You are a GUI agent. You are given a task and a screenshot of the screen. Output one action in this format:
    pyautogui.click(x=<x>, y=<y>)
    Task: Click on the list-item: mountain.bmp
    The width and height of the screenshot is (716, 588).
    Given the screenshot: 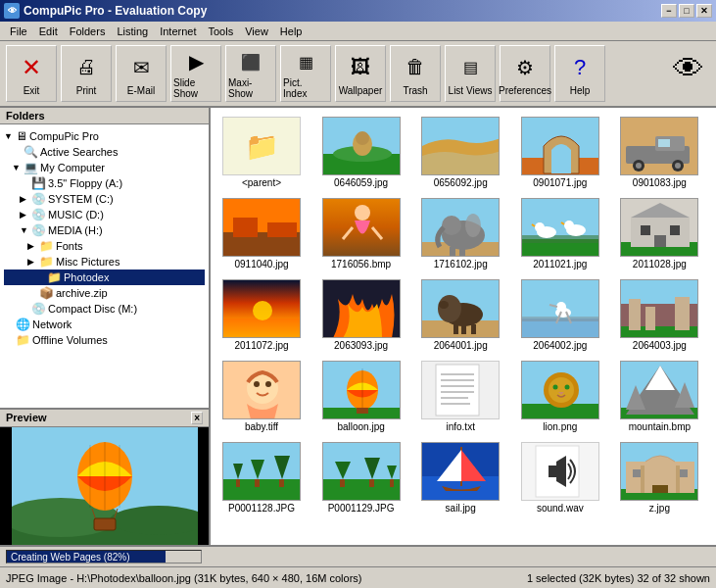 What is the action you would take?
    pyautogui.click(x=659, y=396)
    